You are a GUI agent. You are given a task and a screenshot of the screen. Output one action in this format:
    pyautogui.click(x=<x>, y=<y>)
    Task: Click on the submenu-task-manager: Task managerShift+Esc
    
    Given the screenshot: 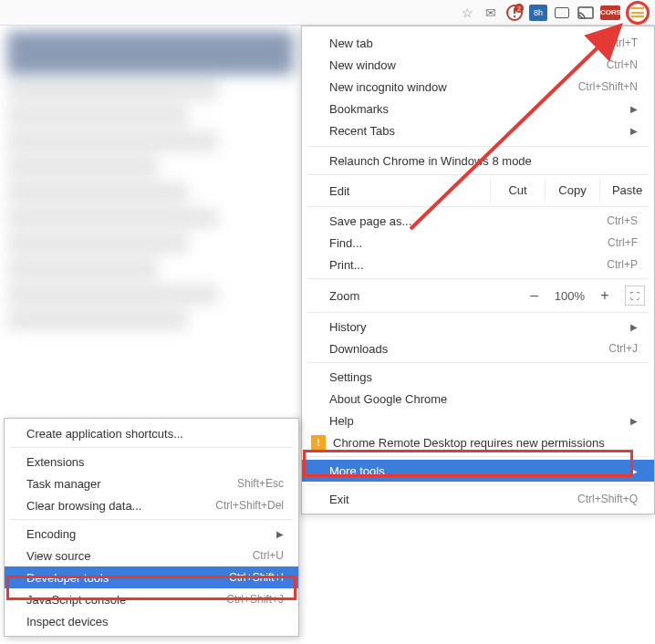 What is the action you would take?
    pyautogui.click(x=151, y=483)
    